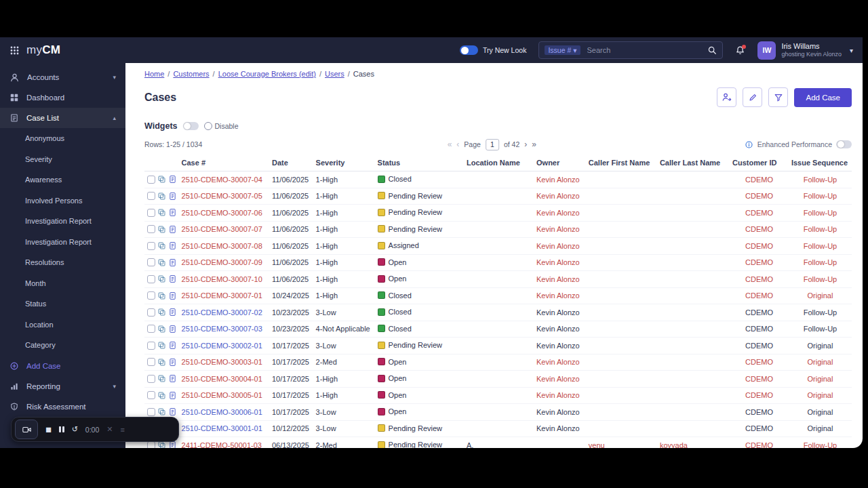 The height and width of the screenshot is (488, 868). I want to click on sidebar-subitem-anonymous: Anonymous, so click(62, 138).